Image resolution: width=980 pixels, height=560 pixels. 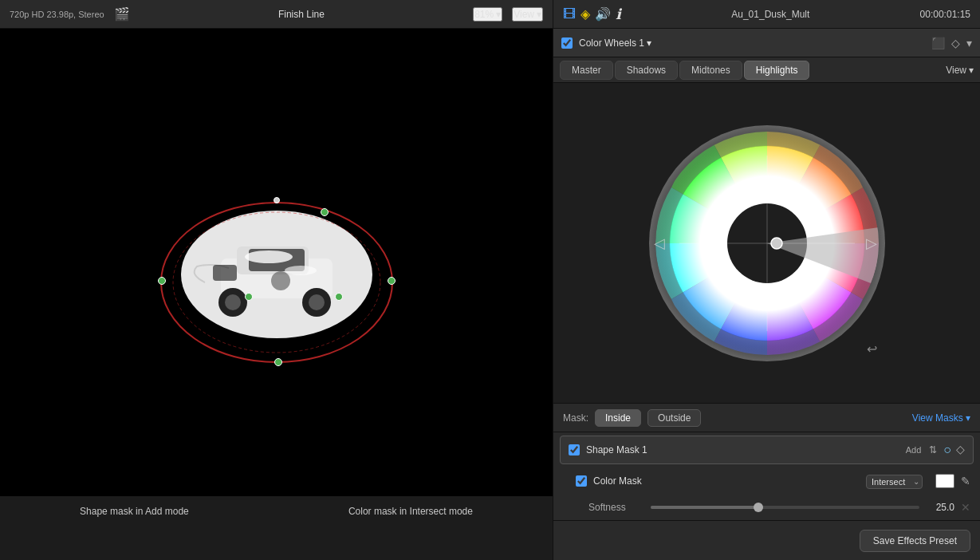 I want to click on tab-view-button: View ▾, so click(x=960, y=70).